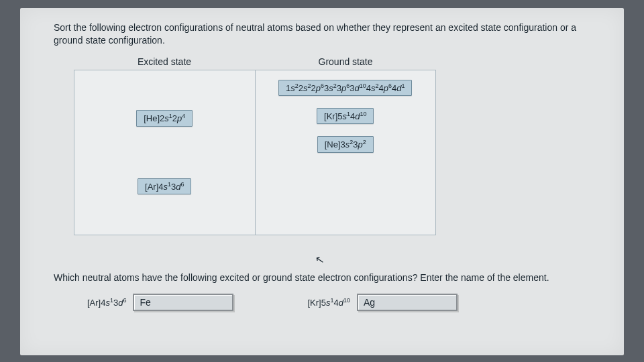  I want to click on answer-input: Fe, so click(183, 302).